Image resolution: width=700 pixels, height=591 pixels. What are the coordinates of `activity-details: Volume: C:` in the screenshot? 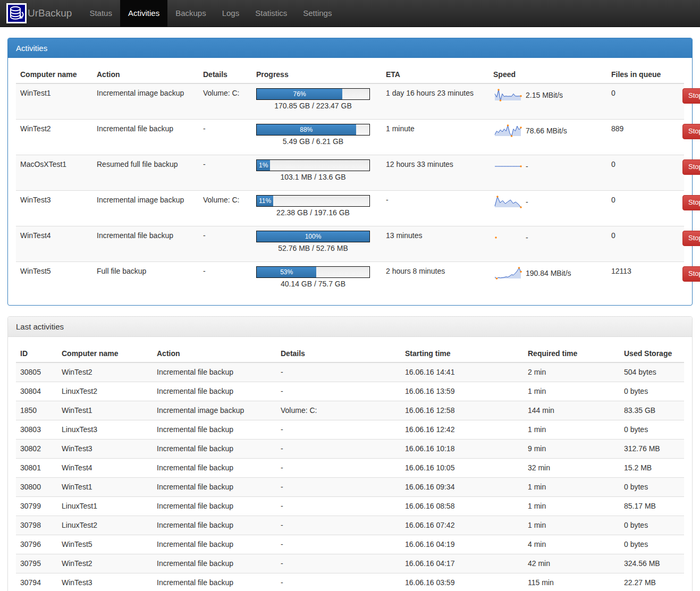 It's located at (225, 208).